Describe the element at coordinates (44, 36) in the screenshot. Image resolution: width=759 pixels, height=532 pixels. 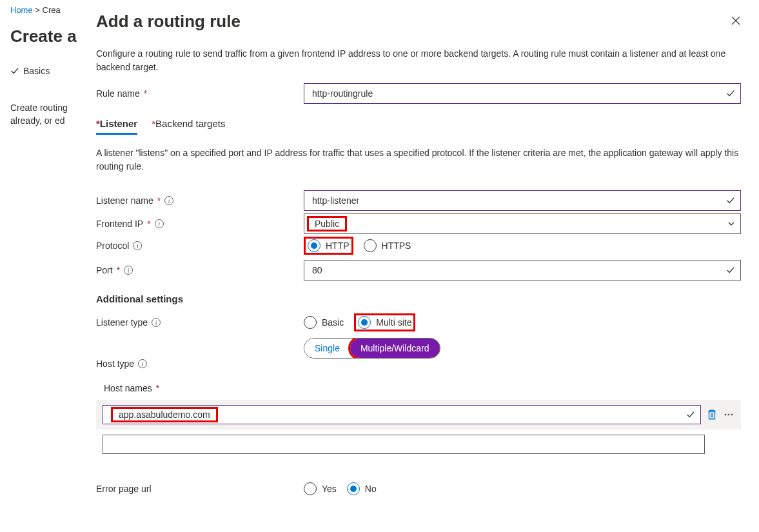
I see `page-title: Create a` at that location.